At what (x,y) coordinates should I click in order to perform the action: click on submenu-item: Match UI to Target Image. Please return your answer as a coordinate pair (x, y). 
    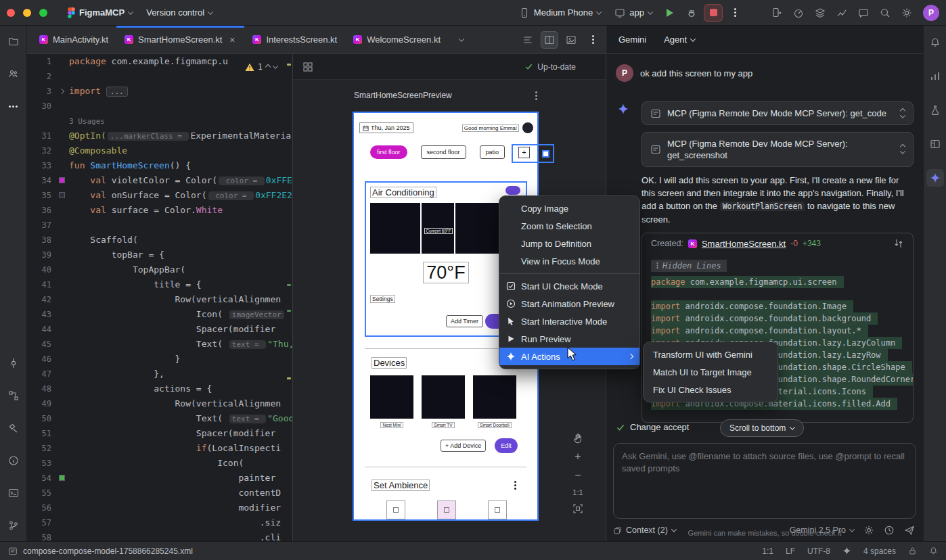
    Looking at the image, I should click on (711, 372).